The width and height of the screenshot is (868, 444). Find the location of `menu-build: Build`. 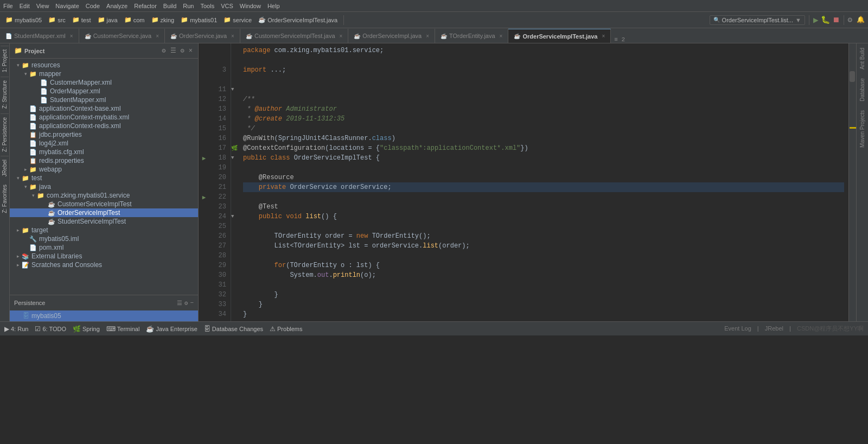

menu-build: Build is located at coordinates (170, 6).